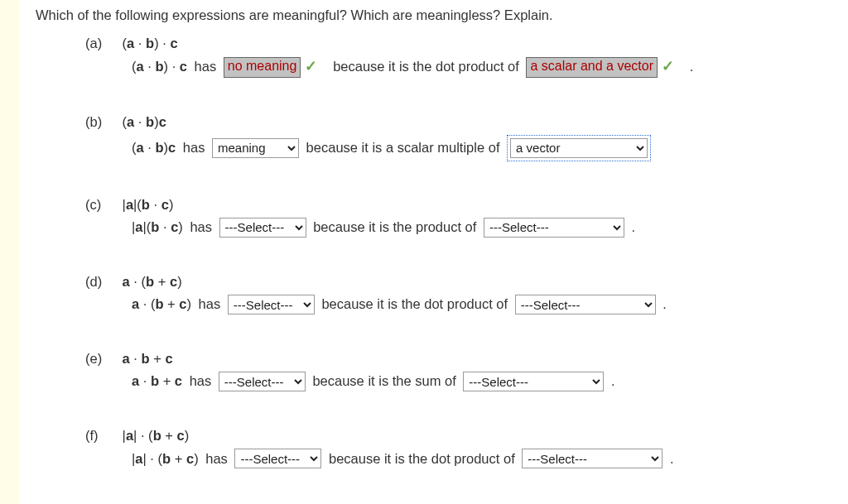 Image resolution: width=848 pixels, height=504 pixels. Describe the element at coordinates (166, 459) in the screenshot. I see `part-f-expr2: |a| · (b + c)` at that location.